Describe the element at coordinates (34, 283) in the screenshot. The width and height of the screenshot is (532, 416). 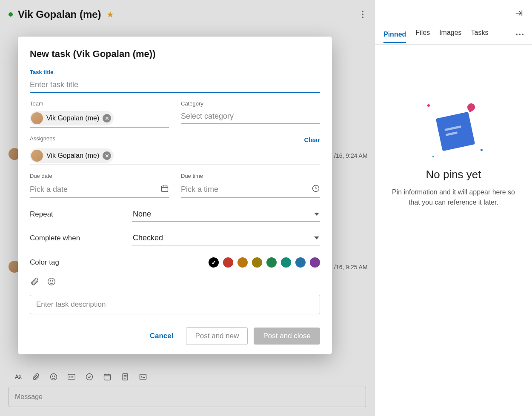
I see `attachment-icon` at that location.